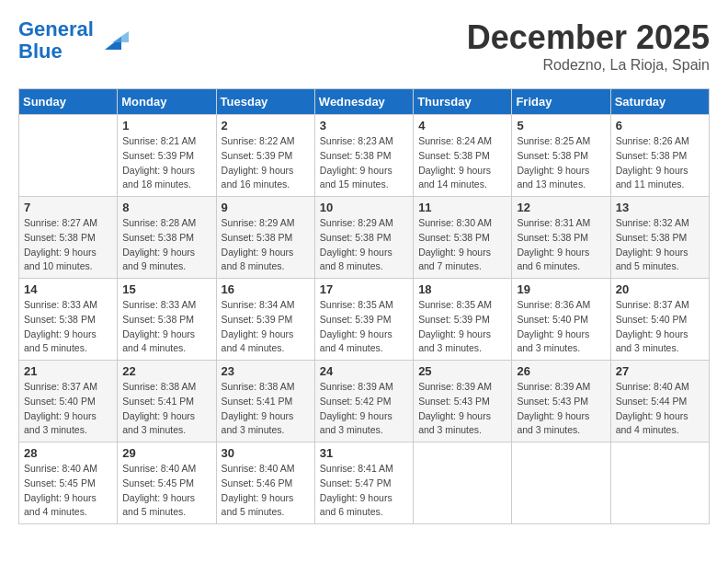 This screenshot has height=563, width=728. What do you see at coordinates (463, 320) in the screenshot?
I see `calendar-day-cell: 18Sunrise: 8:35 AMSunset: 5:39 PMDayligh…` at bounding box center [463, 320].